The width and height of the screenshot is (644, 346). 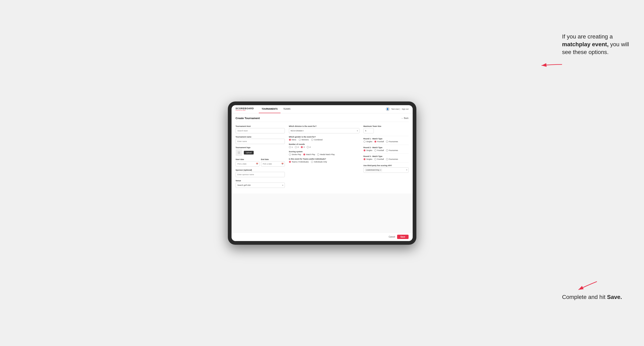 What do you see at coordinates (324, 138) in the screenshot?
I see `gender-group: Which gender is the event for? Mens Wome…` at bounding box center [324, 138].